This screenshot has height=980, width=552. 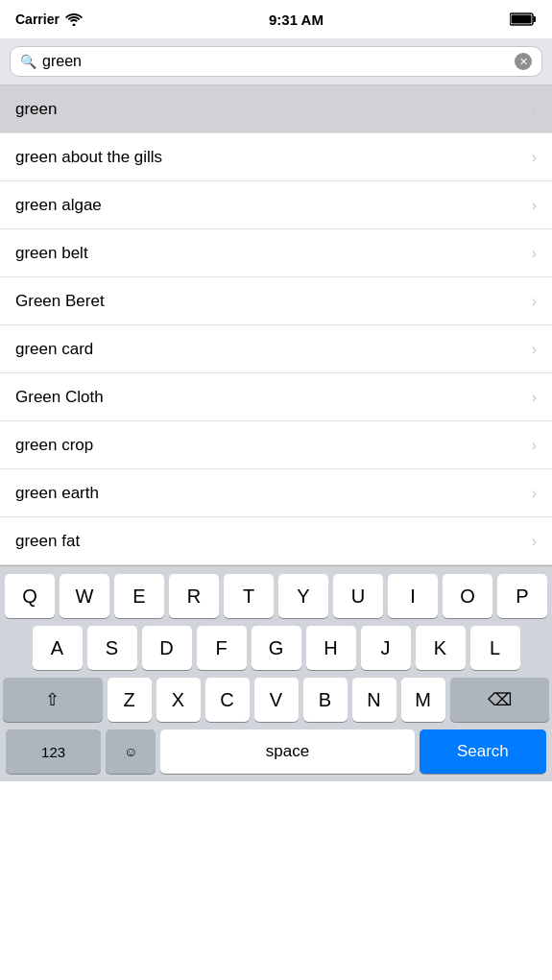 What do you see at coordinates (523, 61) in the screenshot?
I see `clear-button` at bounding box center [523, 61].